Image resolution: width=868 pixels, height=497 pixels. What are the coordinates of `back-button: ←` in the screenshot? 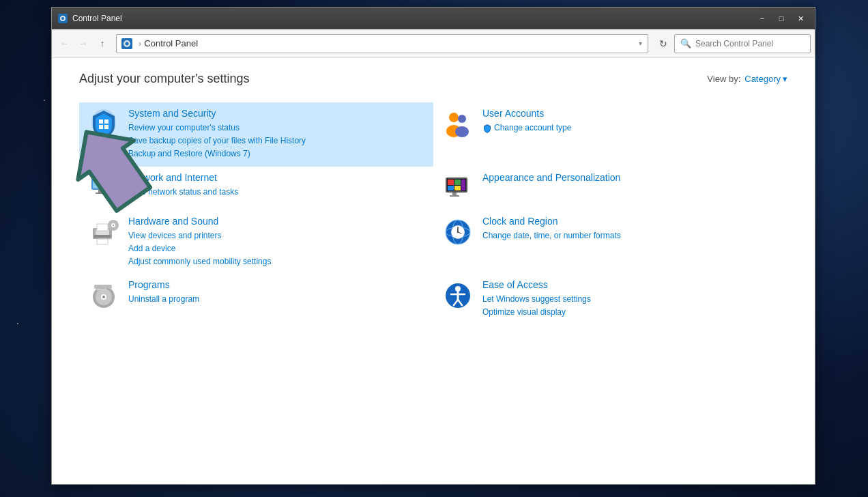 It's located at (64, 44).